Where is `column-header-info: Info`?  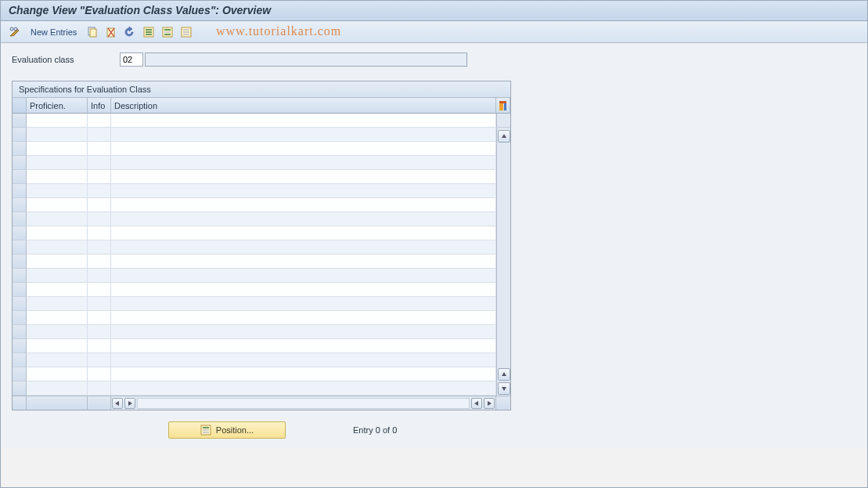
column-header-info: Info is located at coordinates (99, 106).